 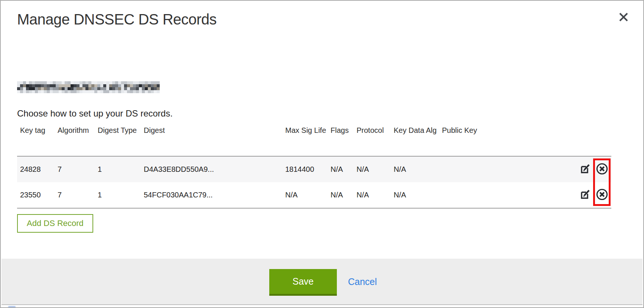 I want to click on col-header-public-key: Public Key, so click(x=509, y=131).